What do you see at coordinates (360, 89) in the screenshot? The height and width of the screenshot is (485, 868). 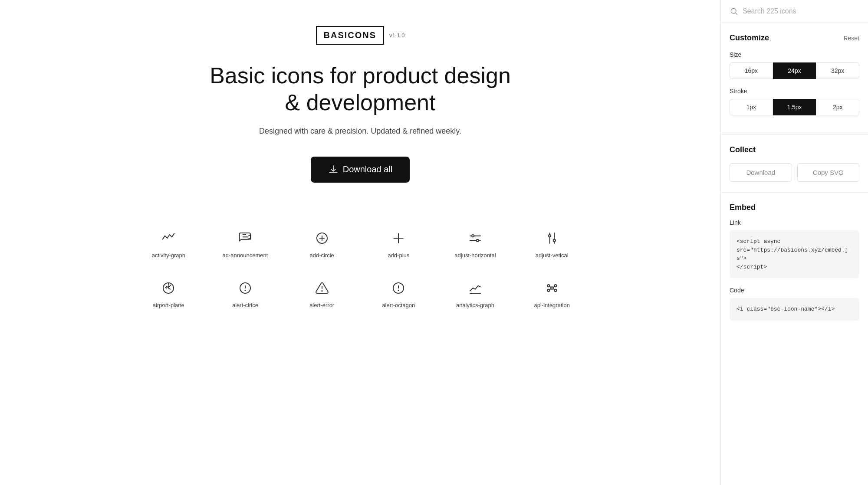 I see `hero-title: Basic icons for product design & develop…` at bounding box center [360, 89].